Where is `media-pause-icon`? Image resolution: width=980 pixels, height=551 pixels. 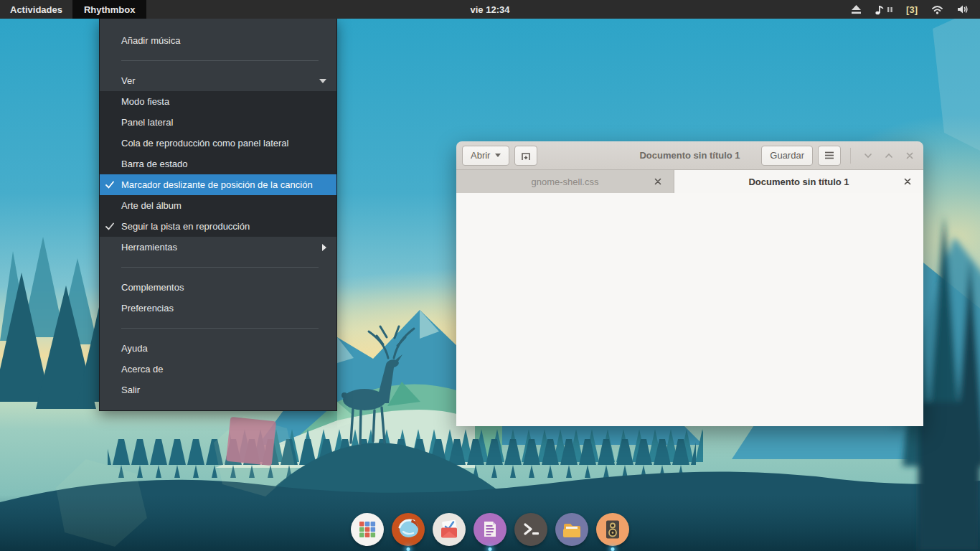
media-pause-icon is located at coordinates (890, 10).